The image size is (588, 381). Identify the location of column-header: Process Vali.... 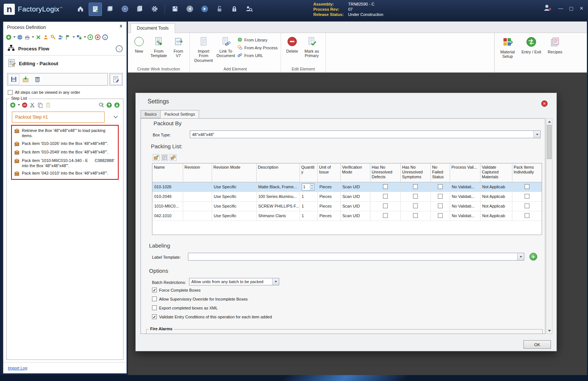
(465, 173).